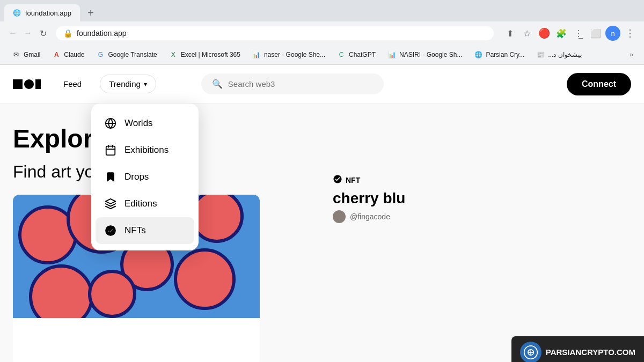 This screenshot has height=362, width=644. I want to click on nasiri-sheet-favicon: 📊, so click(392, 55).